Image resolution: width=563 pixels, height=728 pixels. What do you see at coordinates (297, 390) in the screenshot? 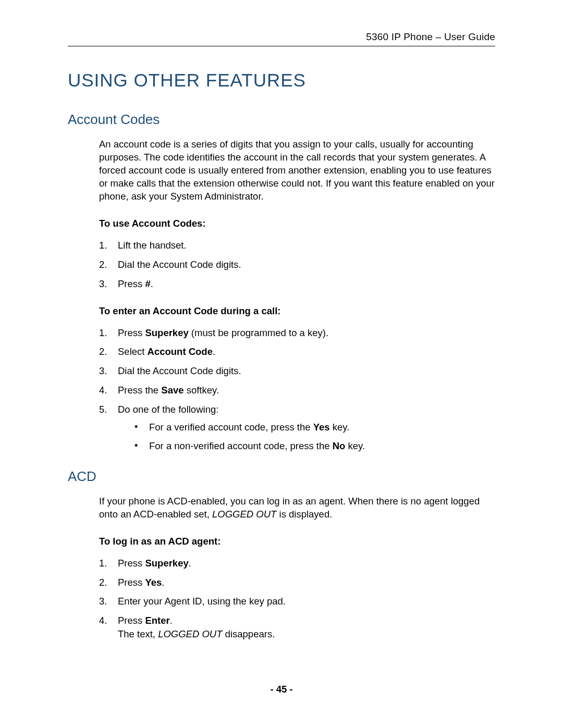
I see `ordered-list: 1. Press Superkey (must be programmed to…` at bounding box center [297, 390].